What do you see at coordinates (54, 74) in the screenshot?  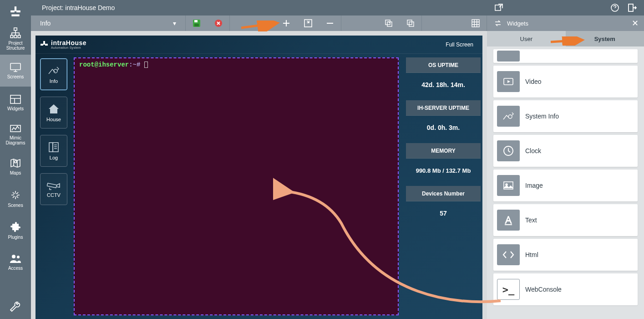 I see `side-tab-info: Info` at bounding box center [54, 74].